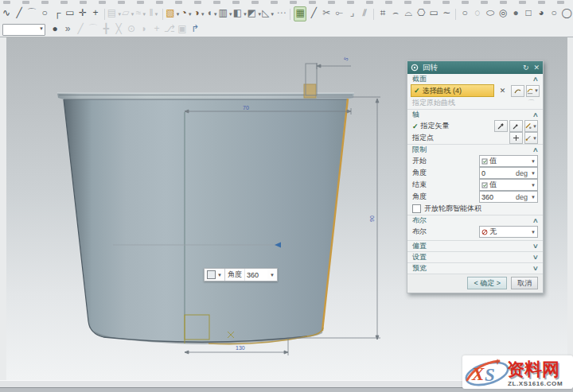  Describe the element at coordinates (215, 275) in the screenshot. I see `value-option-chip: ▼` at that location.